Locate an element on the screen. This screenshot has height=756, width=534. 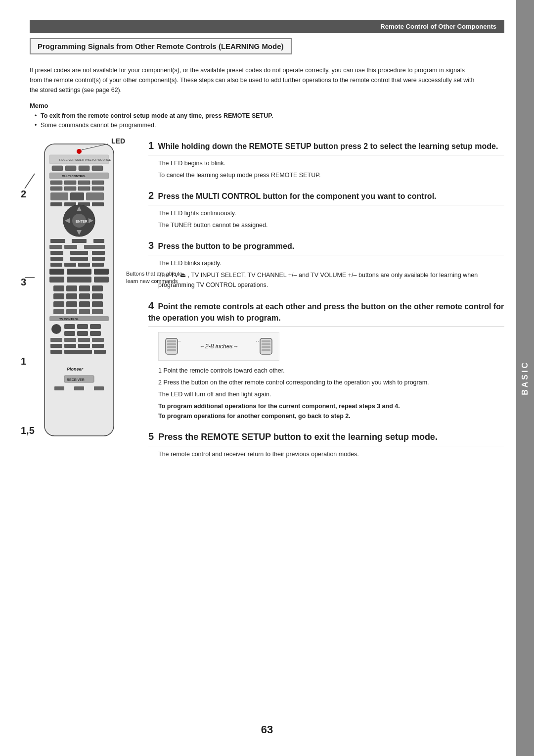
led-label: LED is located at coordinates (118, 141).